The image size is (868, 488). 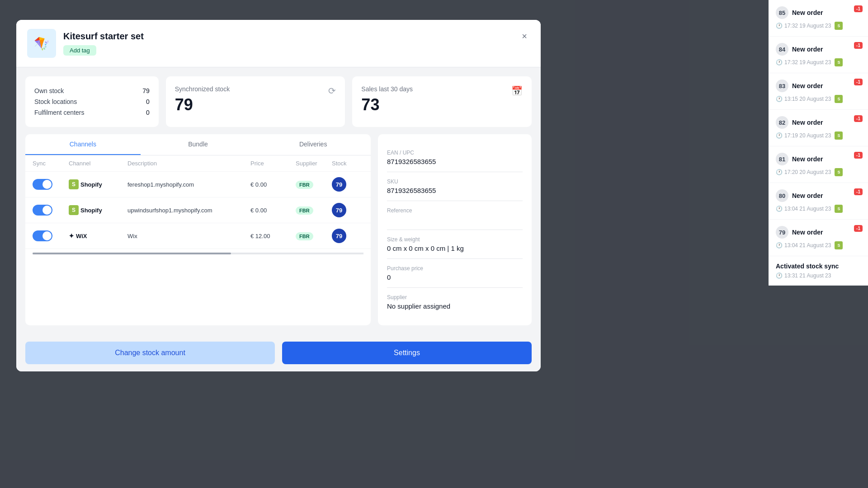 What do you see at coordinates (839, 209) in the screenshot?
I see `shopify-badge-80: S` at bounding box center [839, 209].